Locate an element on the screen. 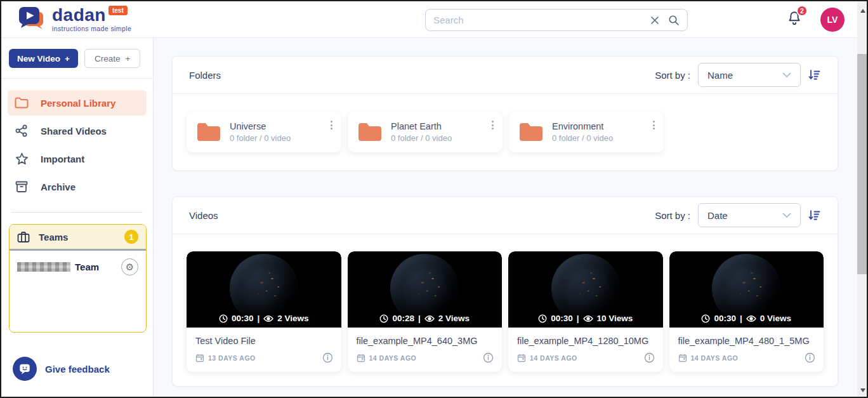 This screenshot has height=398, width=868. scroll-up-icon is located at coordinates (863, 10).